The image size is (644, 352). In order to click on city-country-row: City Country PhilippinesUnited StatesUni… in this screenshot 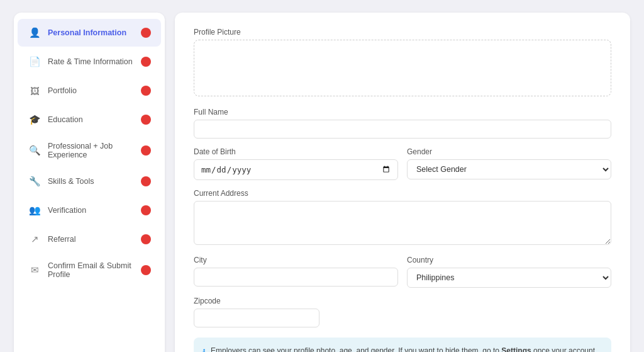, I will do `click(402, 276)`.